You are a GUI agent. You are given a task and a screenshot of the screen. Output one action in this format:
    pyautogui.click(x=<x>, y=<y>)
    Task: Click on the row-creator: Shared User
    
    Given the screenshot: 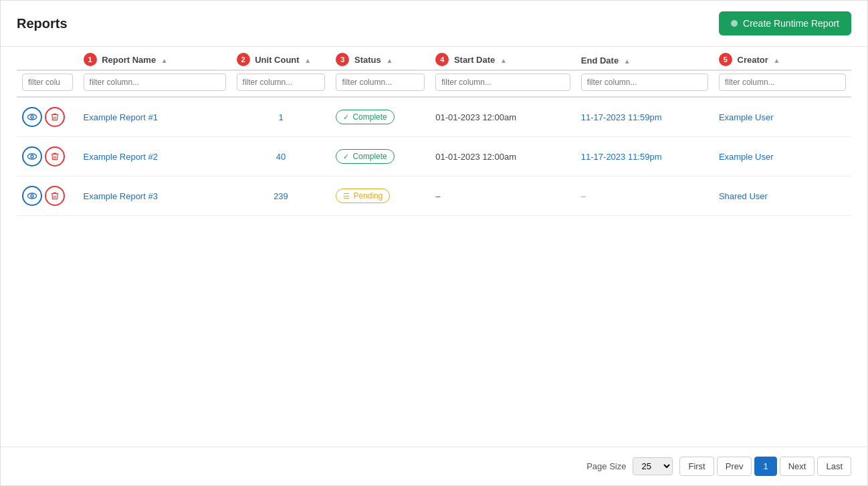 What is the action you would take?
    pyautogui.click(x=782, y=197)
    